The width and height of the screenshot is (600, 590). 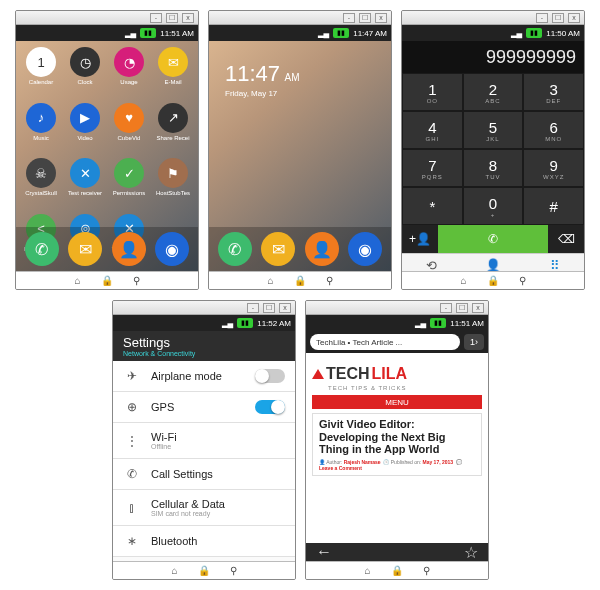 I want to click on call-button: ✆, so click(x=493, y=239).